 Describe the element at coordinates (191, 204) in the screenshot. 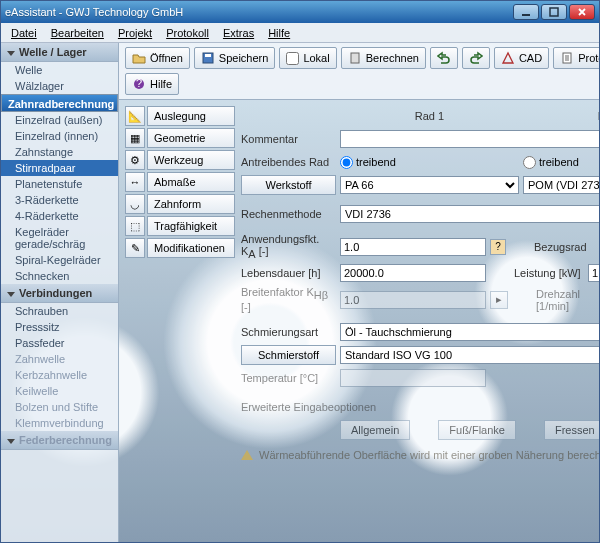

I see `subnav-zahnform: Zahnform` at that location.